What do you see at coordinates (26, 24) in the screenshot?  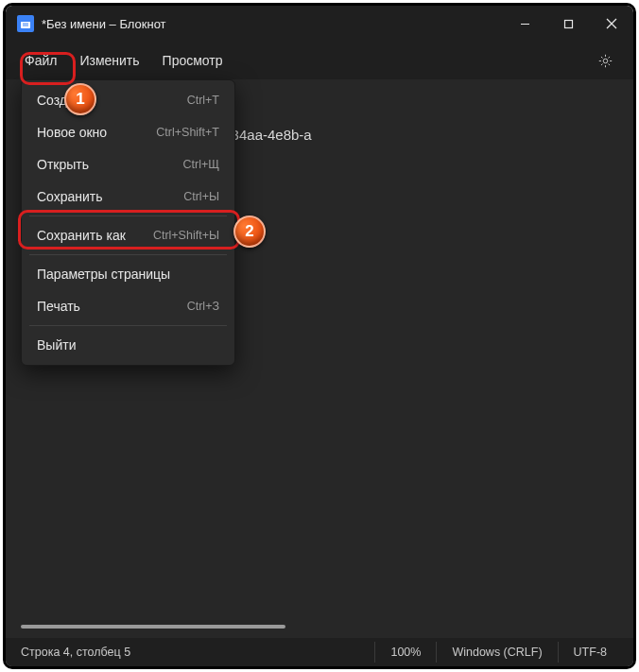 I see `notepad-icon` at bounding box center [26, 24].